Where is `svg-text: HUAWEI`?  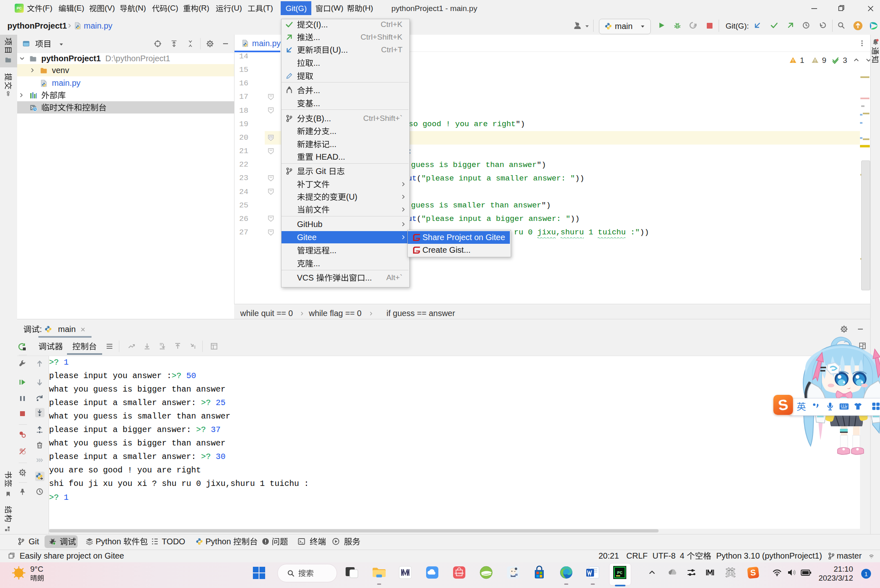
svg-text: HUAWEI is located at coordinates (459, 573).